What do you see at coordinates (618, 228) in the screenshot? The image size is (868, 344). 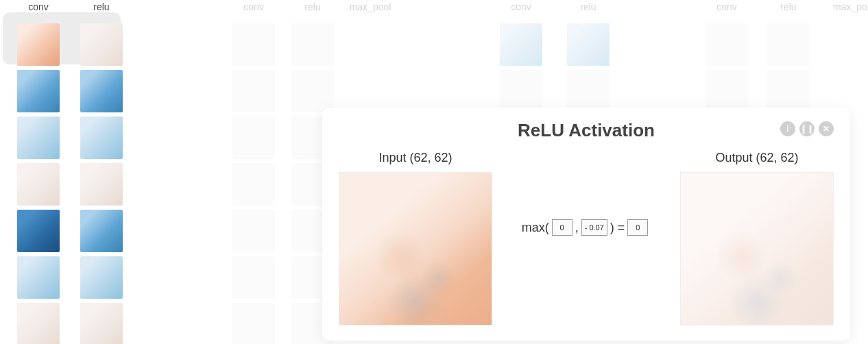 I see `formula-close: ) =` at bounding box center [618, 228].